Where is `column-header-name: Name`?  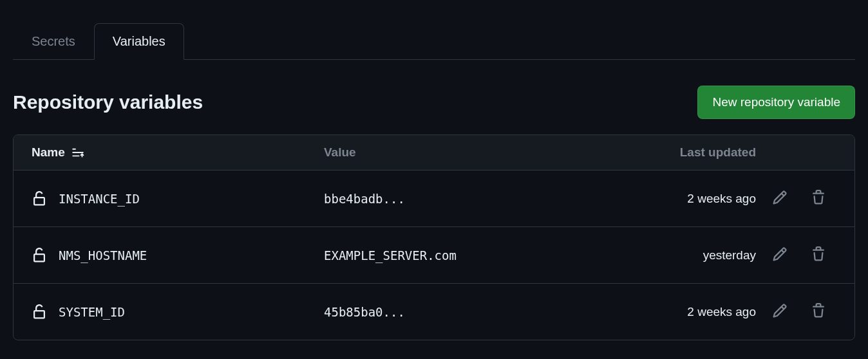 column-header-name: Name is located at coordinates (48, 152).